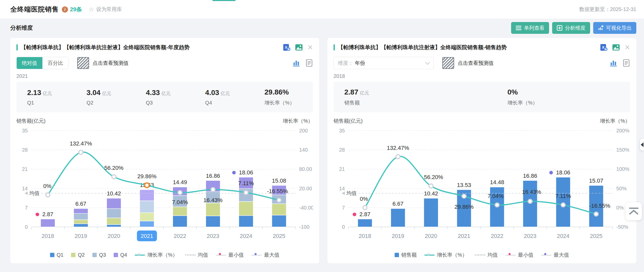 The height and width of the screenshot is (272, 644). Describe the element at coordinates (114, 226) in the screenshot. I see `bar-segment-Q1-2020` at that location.